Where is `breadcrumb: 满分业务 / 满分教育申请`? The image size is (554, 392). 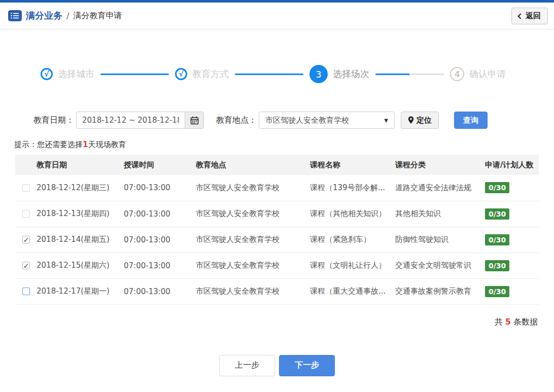
breadcrumb: 满分业务 / 满分教育申请 is located at coordinates (65, 16).